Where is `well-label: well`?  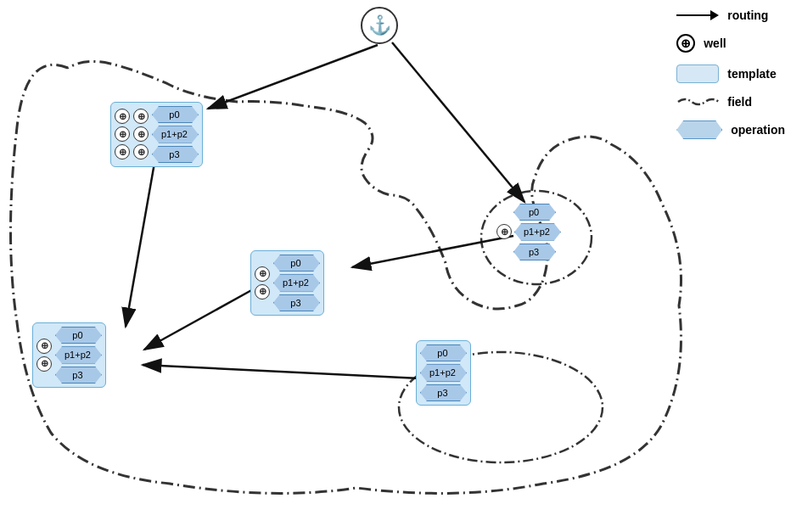 well-label: well is located at coordinates (715, 43).